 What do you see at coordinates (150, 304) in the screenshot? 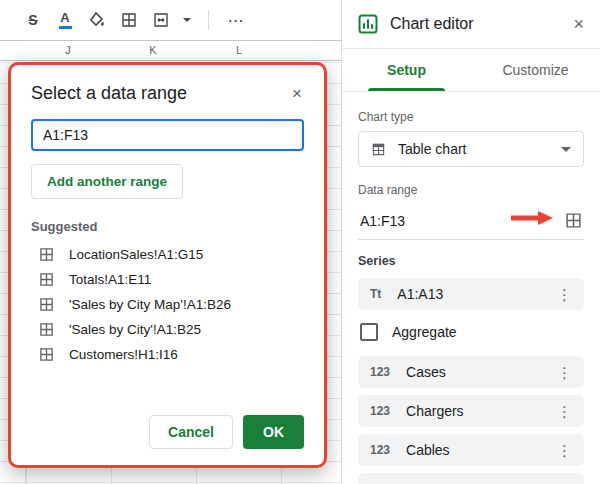
I see `suggested-item-label: 'Sales by City Map'!A1:B26` at bounding box center [150, 304].